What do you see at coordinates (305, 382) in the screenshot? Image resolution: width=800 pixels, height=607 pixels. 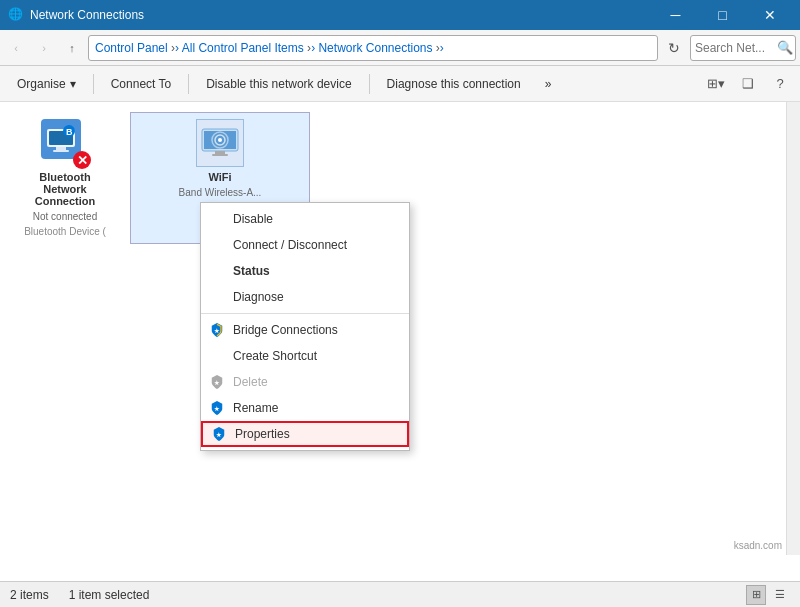 I see `ctx-delete: ★ Delete` at bounding box center [305, 382].